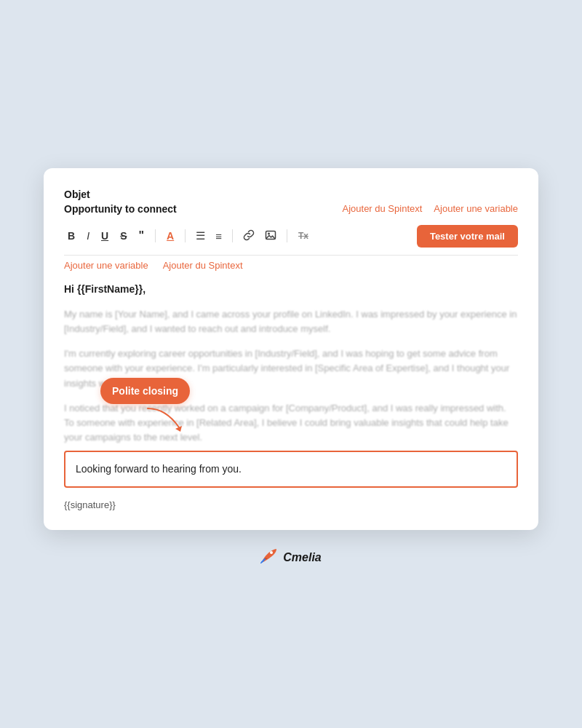 The image size is (582, 728). Describe the element at coordinates (146, 391) in the screenshot. I see `polite-closing-tooltip: Polite closing` at that location.